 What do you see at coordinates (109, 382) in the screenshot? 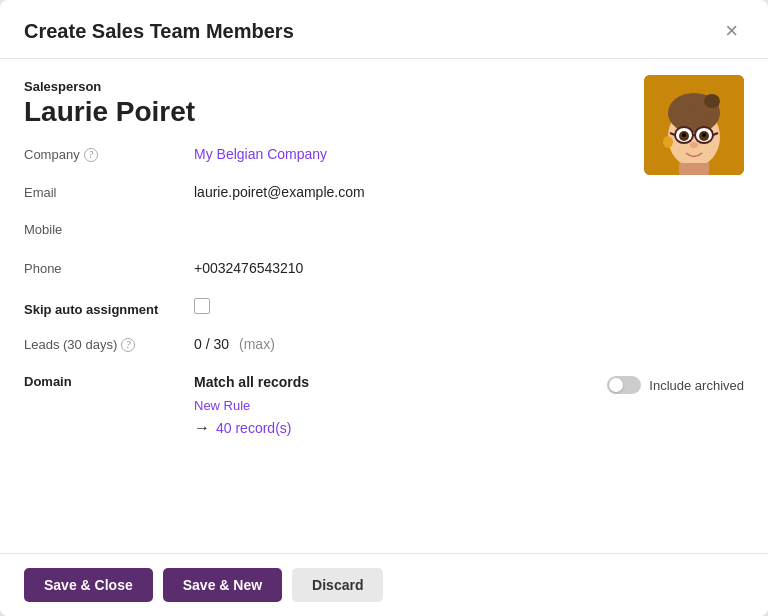
I see `domain-label: Domain` at bounding box center [109, 382].